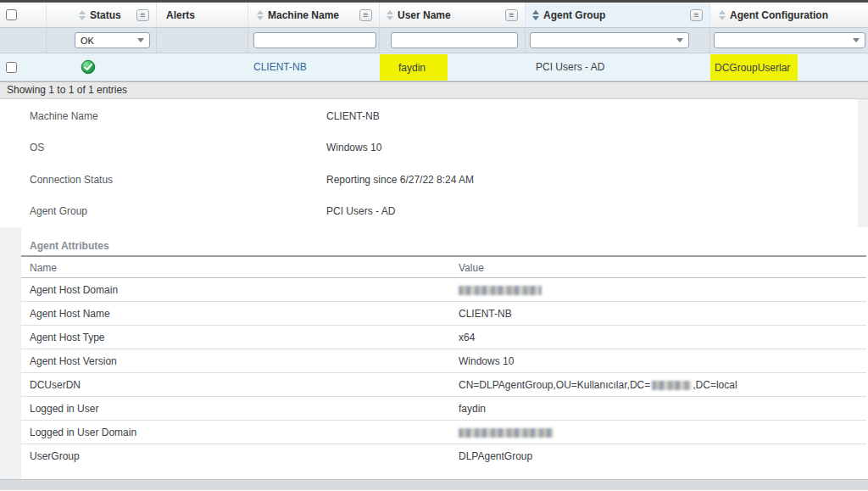 This screenshot has width=868, height=491. What do you see at coordinates (203, 15) in the screenshot?
I see `column-header-alerts: Alerts` at bounding box center [203, 15].